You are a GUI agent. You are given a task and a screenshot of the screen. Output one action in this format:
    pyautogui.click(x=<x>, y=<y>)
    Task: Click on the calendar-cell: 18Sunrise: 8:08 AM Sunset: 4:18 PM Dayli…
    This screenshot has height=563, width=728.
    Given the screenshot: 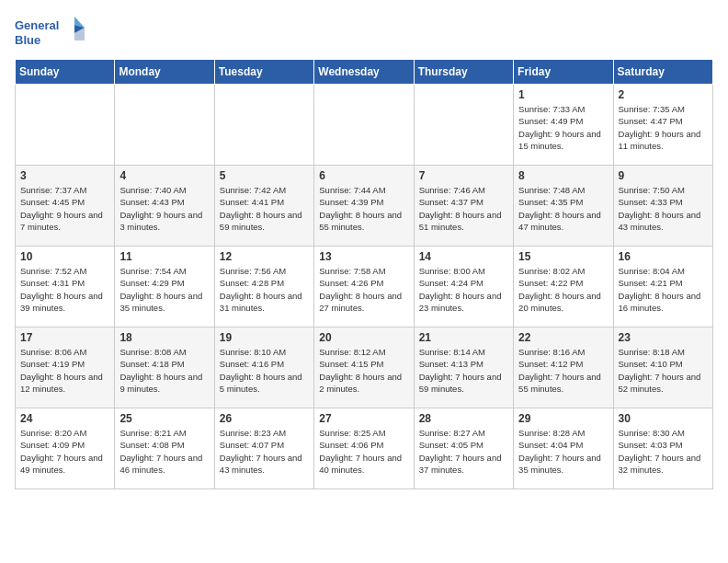 What is the action you would take?
    pyautogui.click(x=165, y=368)
    